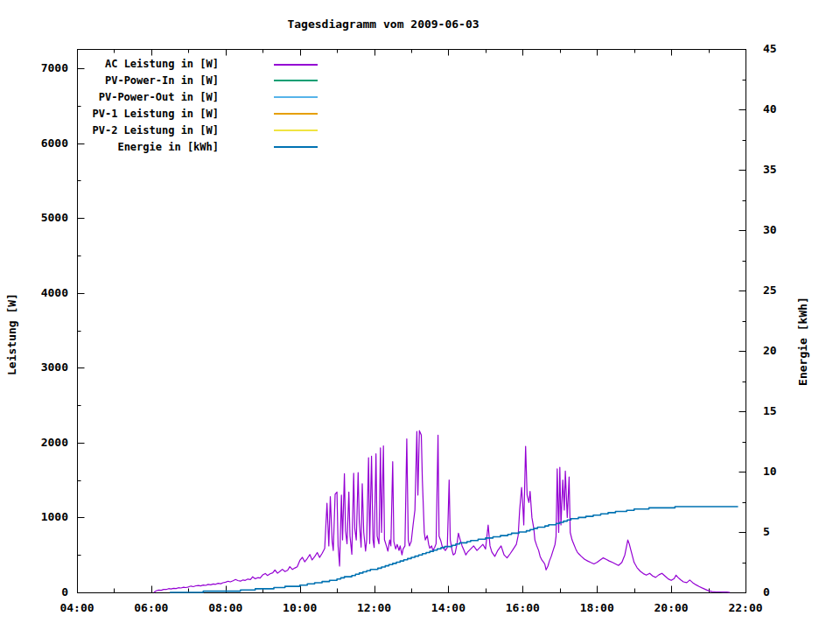 The width and height of the screenshot is (840, 630). What do you see at coordinates (148, 80) in the screenshot?
I see `legend-item-label: PV-Power-In in [W]` at bounding box center [148, 80].